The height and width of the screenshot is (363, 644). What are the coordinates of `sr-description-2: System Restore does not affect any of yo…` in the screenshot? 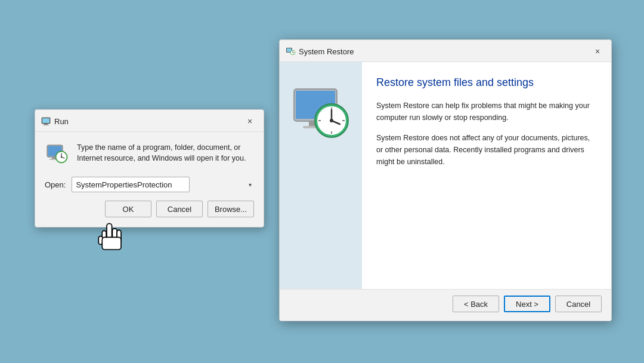 It's located at (487, 150).